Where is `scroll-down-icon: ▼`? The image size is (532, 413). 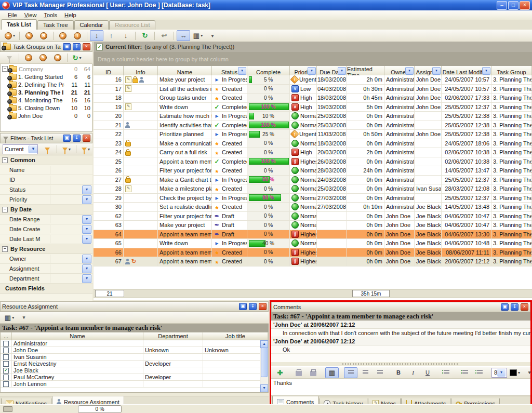 scroll-down-icon: ▼ is located at coordinates (264, 389).